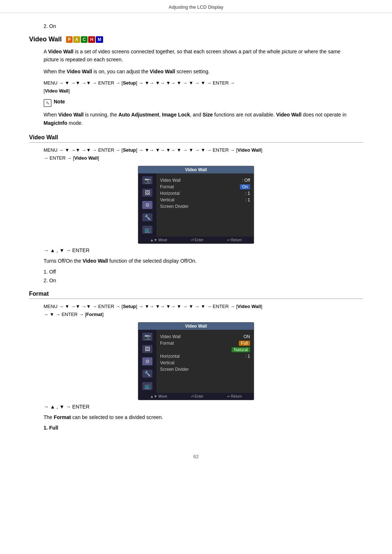  I want to click on format-row-format: Format Full, so click(205, 343).